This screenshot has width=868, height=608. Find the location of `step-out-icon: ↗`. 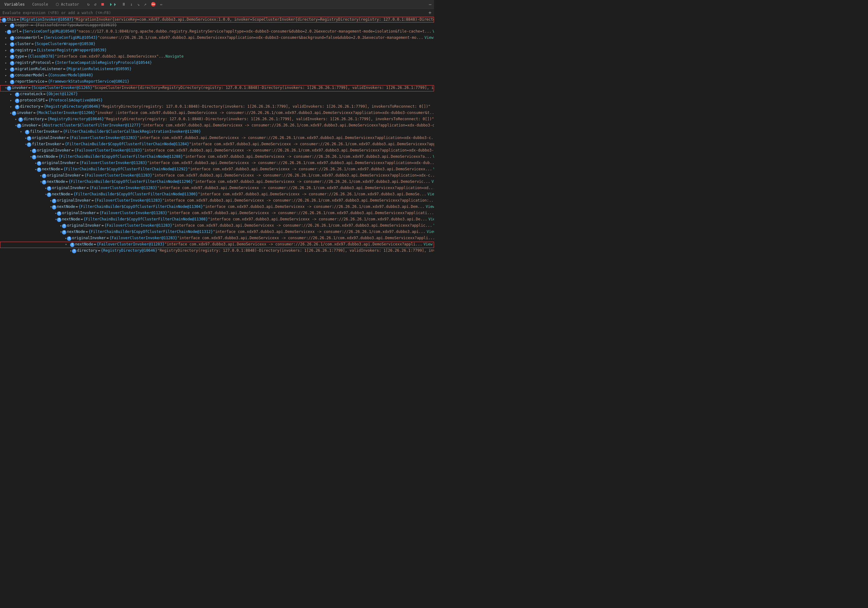

step-out-icon: ↗ is located at coordinates (145, 4).